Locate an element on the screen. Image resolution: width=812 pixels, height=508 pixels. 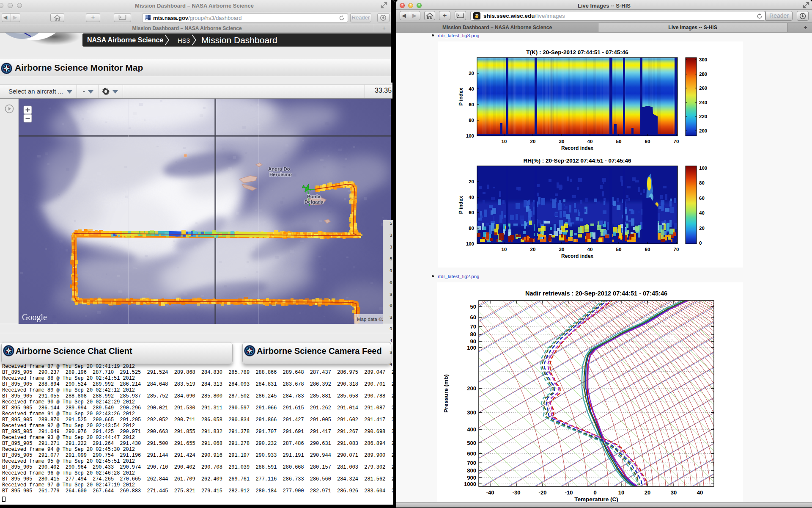
svg-text: 400 is located at coordinates (472, 429).